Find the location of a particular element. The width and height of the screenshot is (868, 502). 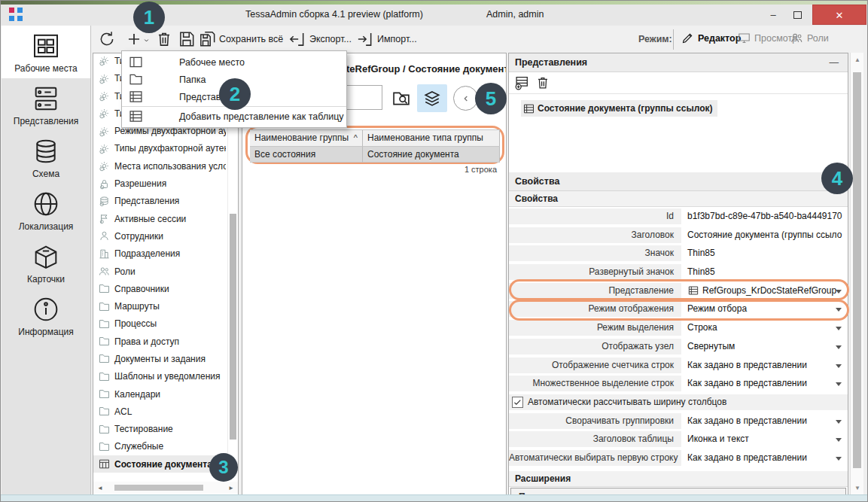

tree-item: Документы и задания is located at coordinates (160, 358).